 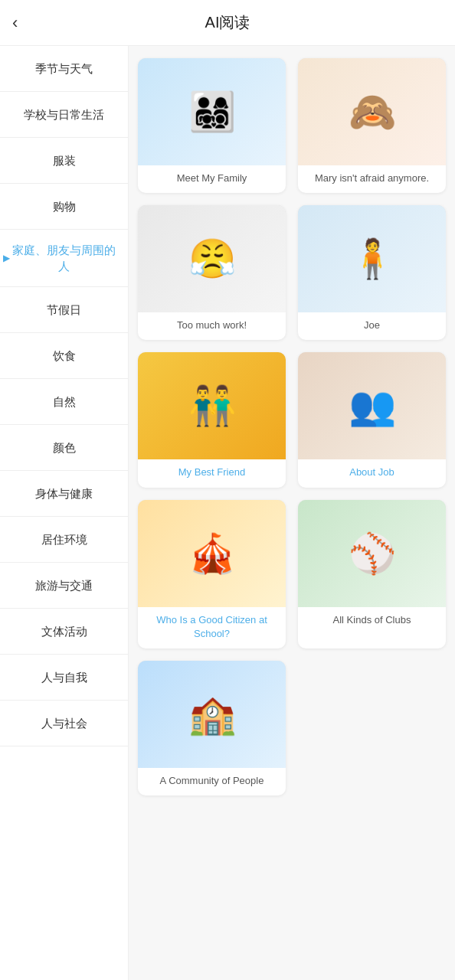 I want to click on sidebar-item-label: 节假日, so click(x=64, y=309).